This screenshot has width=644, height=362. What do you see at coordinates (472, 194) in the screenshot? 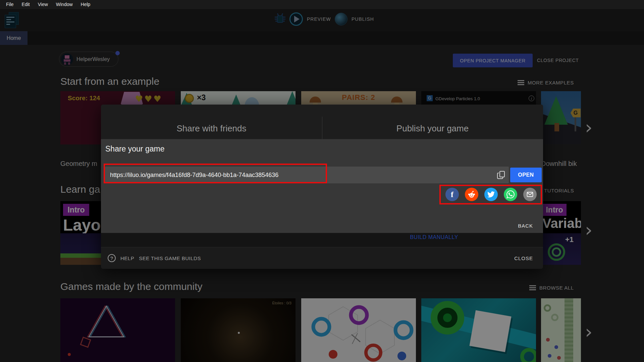
I see `reddit-share-button` at bounding box center [472, 194].